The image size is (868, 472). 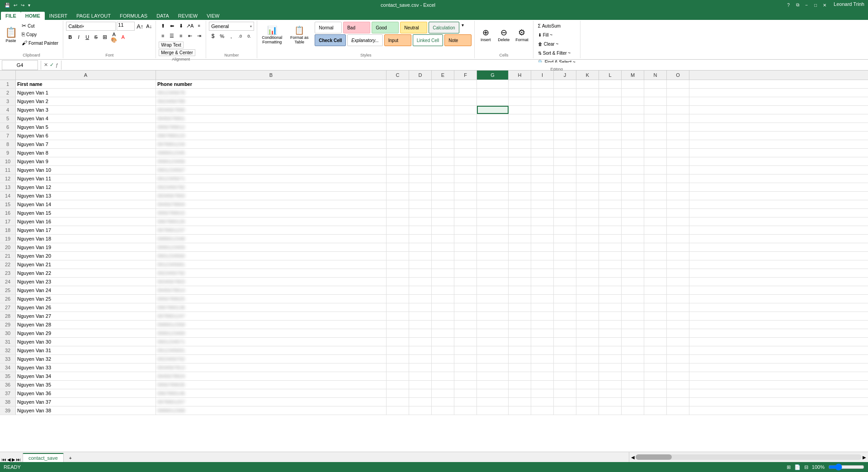 I want to click on cell-n34, so click(x=656, y=368).